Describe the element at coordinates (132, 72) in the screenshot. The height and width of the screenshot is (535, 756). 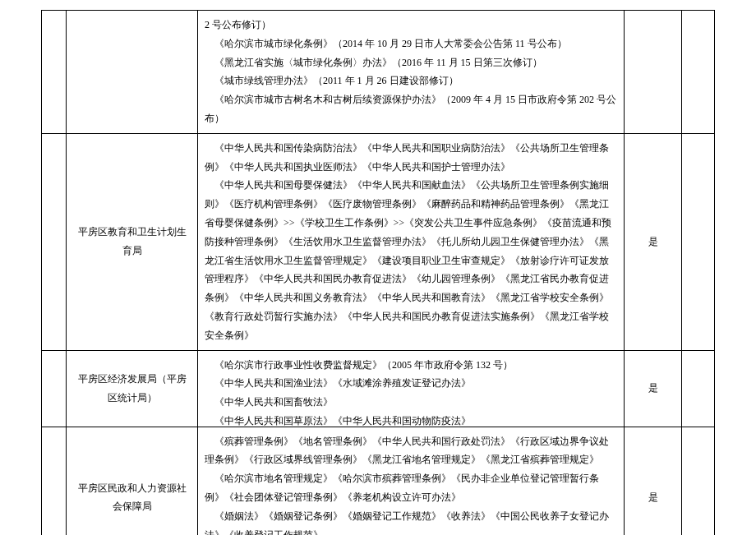
I see `cell-dept` at that location.